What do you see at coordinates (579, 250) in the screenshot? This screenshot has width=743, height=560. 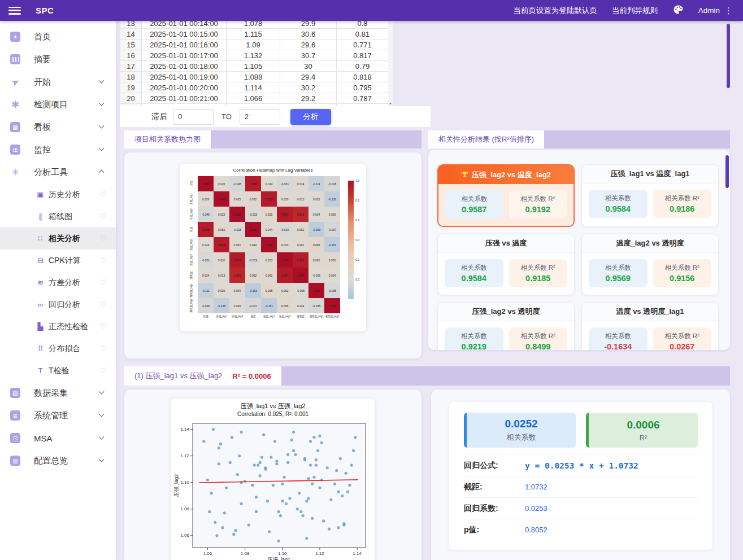 I see `correlation-results-panel: 压强_lag2 vs 温度_lag2相关系数0.9587相关系数 R²0.919…` at bounding box center [579, 250].